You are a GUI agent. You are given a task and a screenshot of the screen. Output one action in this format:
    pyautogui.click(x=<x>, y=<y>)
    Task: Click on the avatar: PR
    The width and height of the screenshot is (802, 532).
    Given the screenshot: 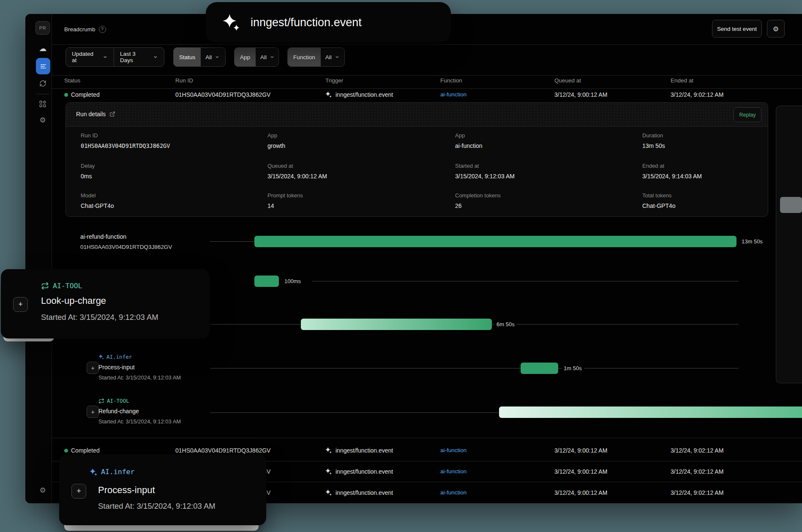 What is the action you would take?
    pyautogui.click(x=43, y=28)
    